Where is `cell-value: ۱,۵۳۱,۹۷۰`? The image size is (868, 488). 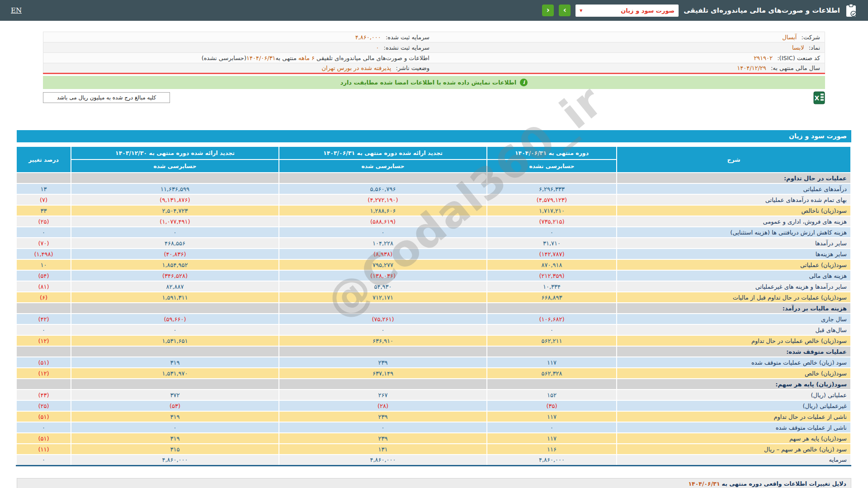
cell-value: ۱,۵۳۱,۹۷۰ is located at coordinates (175, 373).